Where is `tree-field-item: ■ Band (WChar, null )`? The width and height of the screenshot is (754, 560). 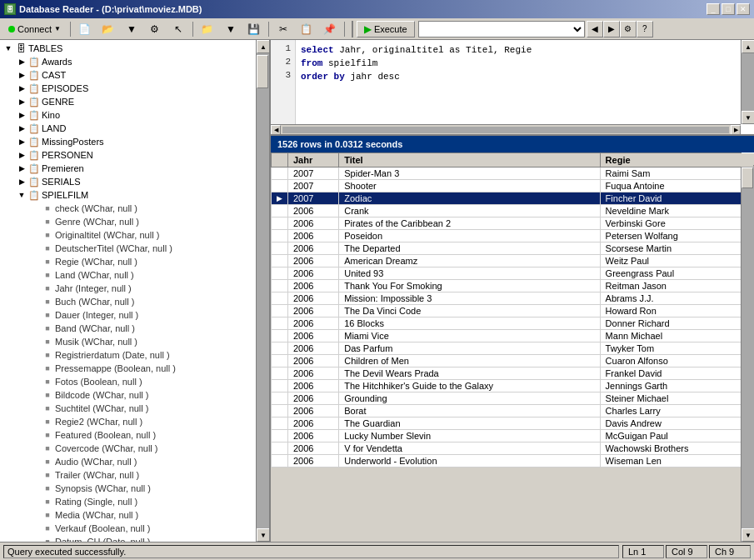
tree-field-item: ■ Band (WChar, null ) is located at coordinates (148, 328).